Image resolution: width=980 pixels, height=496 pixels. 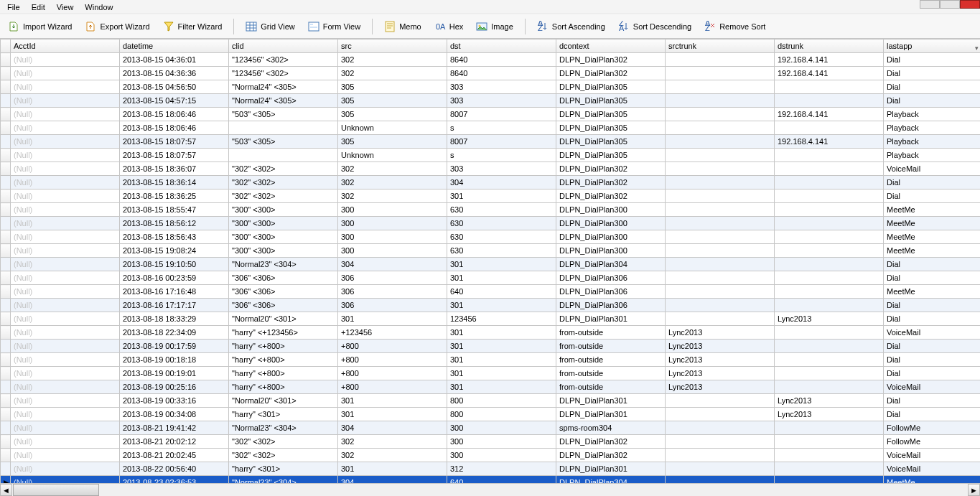 What do you see at coordinates (502, 442) in the screenshot?
I see `cell-dst: 300` at bounding box center [502, 442].